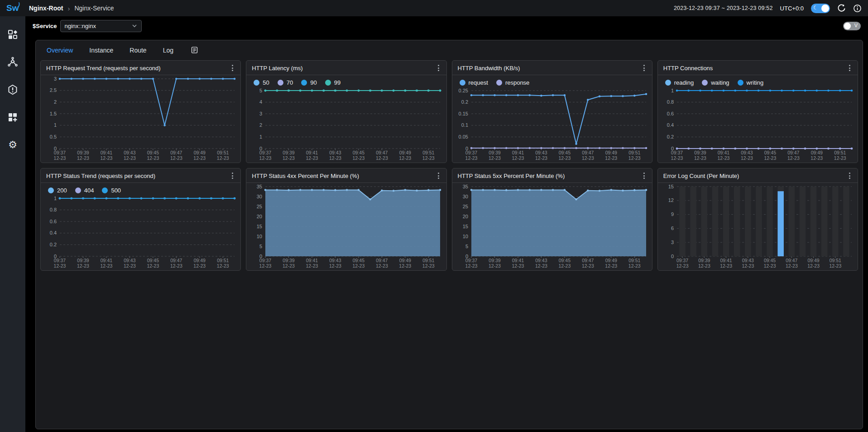 The image size is (868, 432). What do you see at coordinates (671, 200) in the screenshot?
I see `svg-text: 12` at bounding box center [671, 200].